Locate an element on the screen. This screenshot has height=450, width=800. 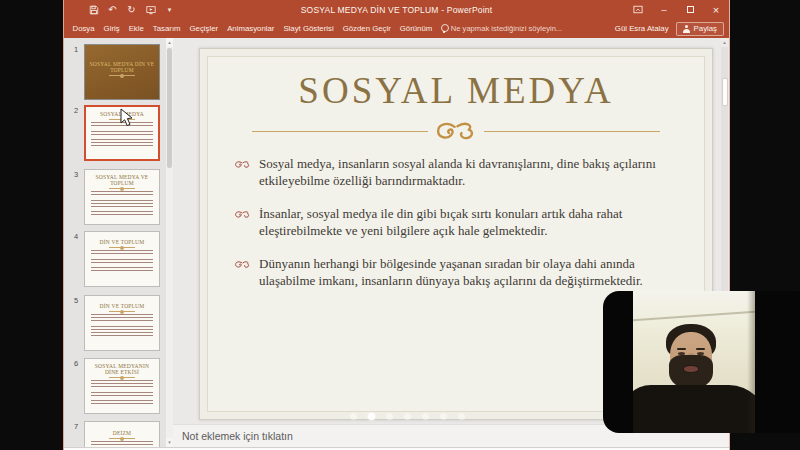
bullet-item: Dünyanın herhangi bir bölgesinde yaşanan… is located at coordinates (453, 272).